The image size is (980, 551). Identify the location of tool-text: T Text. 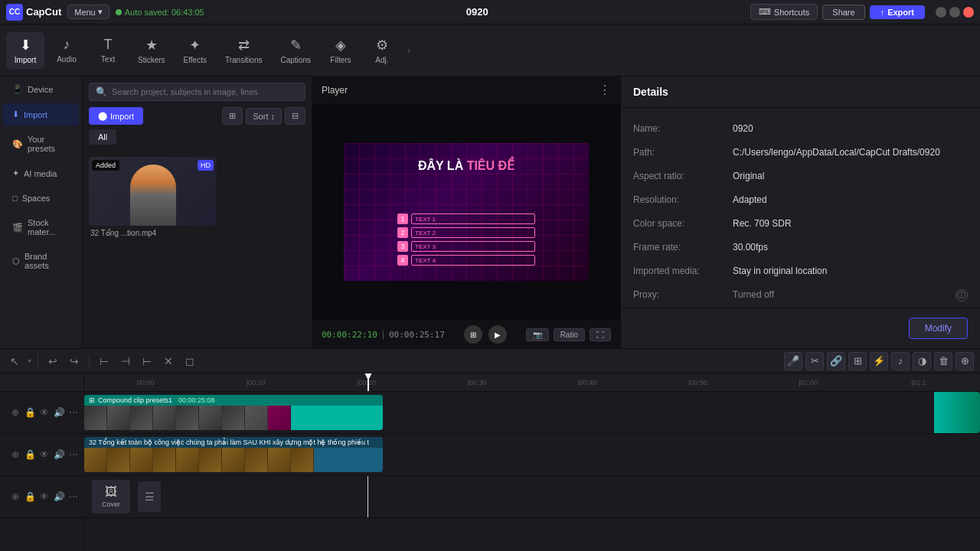
(108, 51).